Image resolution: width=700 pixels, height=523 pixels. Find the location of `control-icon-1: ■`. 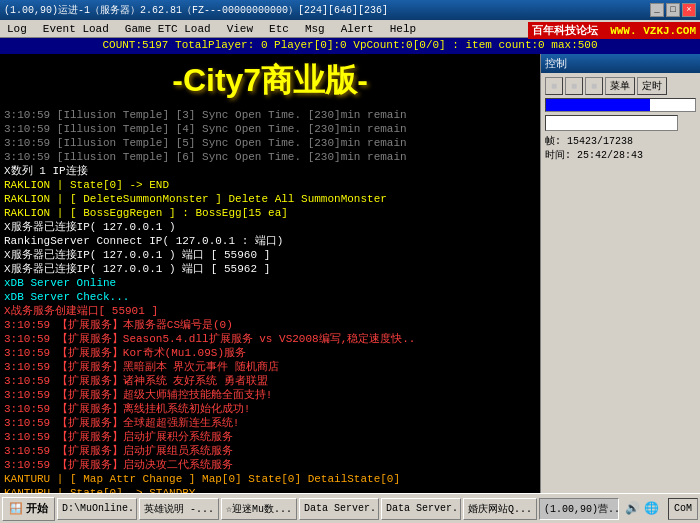

control-icon-1: ■ is located at coordinates (554, 86).